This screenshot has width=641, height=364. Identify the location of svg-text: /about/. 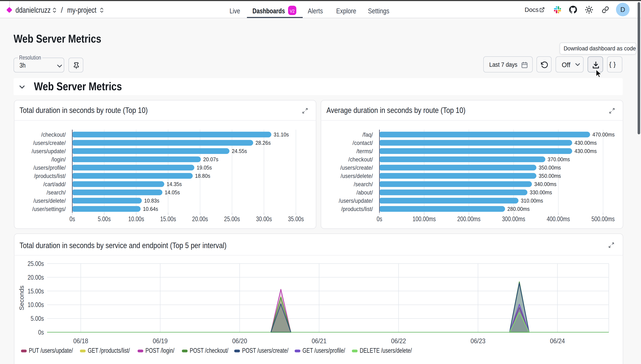
(365, 192).